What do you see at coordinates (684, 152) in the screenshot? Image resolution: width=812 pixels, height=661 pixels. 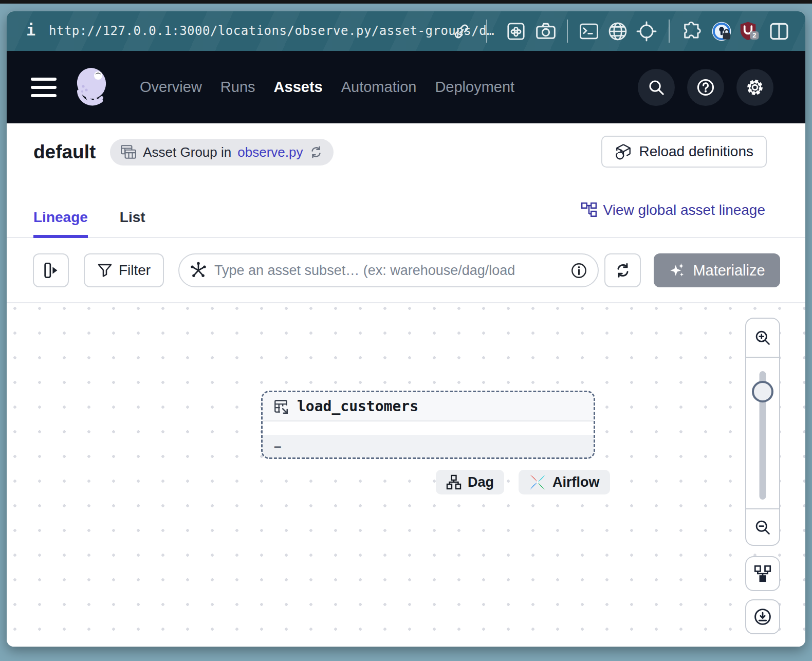 I see `reload-definitions-button: Reload definitions` at bounding box center [684, 152].